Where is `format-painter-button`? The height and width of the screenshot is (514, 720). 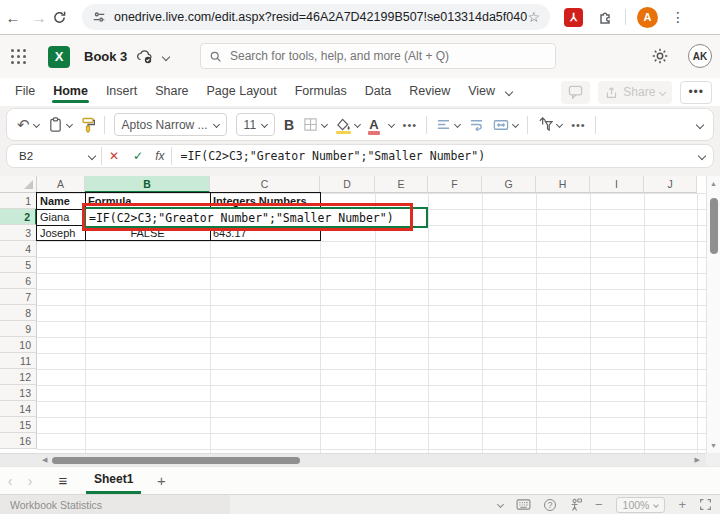 format-painter-button is located at coordinates (88, 125).